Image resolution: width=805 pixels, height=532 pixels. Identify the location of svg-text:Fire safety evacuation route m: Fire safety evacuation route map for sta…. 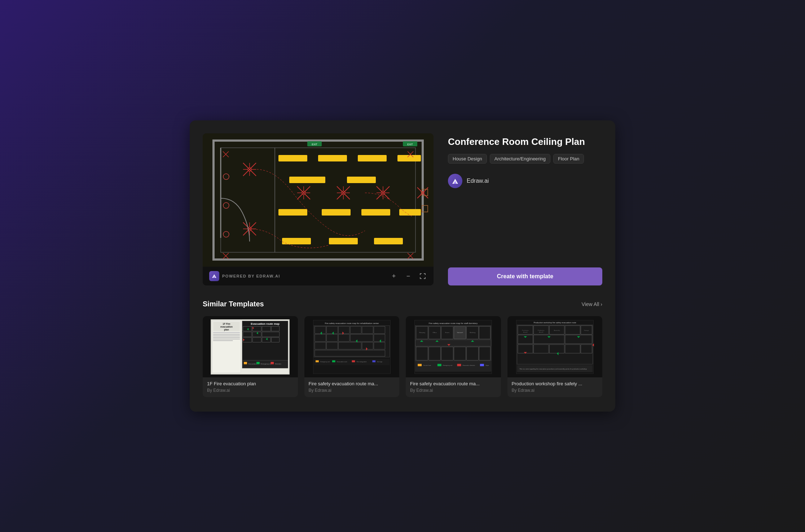
(453, 323).